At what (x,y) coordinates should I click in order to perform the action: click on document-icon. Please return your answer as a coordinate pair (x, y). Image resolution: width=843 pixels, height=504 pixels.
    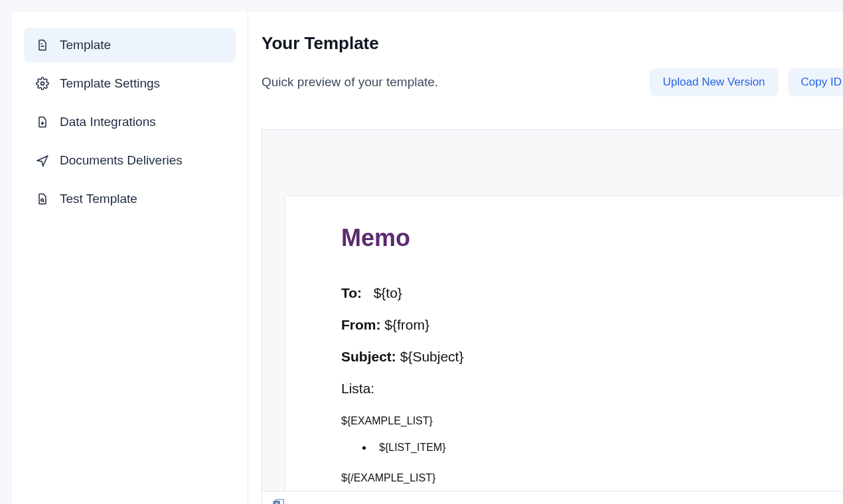
    Looking at the image, I should click on (42, 45).